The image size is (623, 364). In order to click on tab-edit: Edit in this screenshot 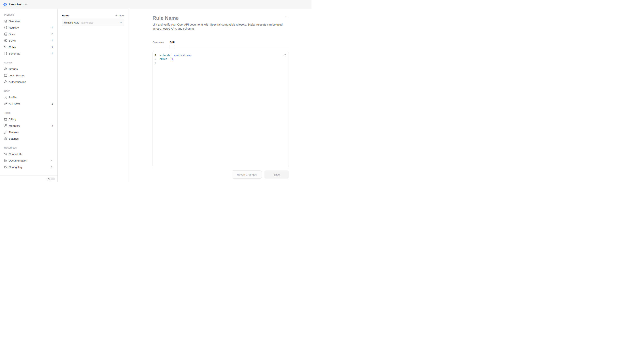, I will do `click(172, 44)`.